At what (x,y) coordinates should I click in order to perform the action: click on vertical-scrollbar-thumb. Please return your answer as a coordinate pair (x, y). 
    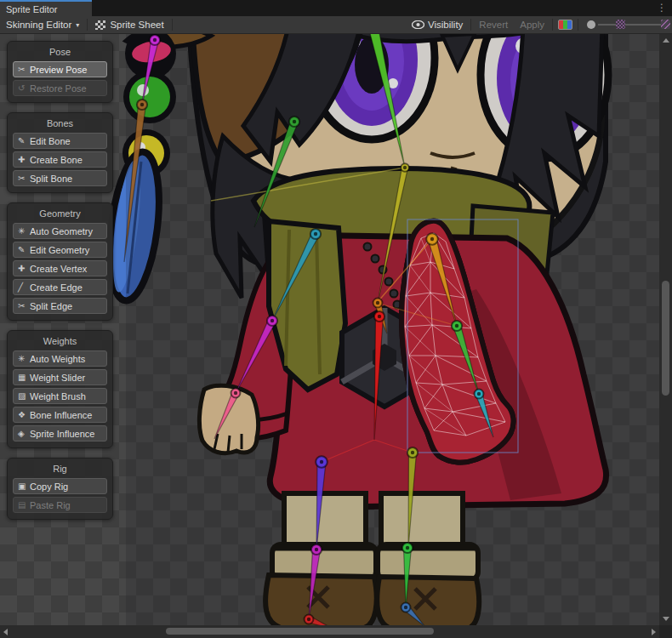
    Looking at the image, I should click on (665, 339).